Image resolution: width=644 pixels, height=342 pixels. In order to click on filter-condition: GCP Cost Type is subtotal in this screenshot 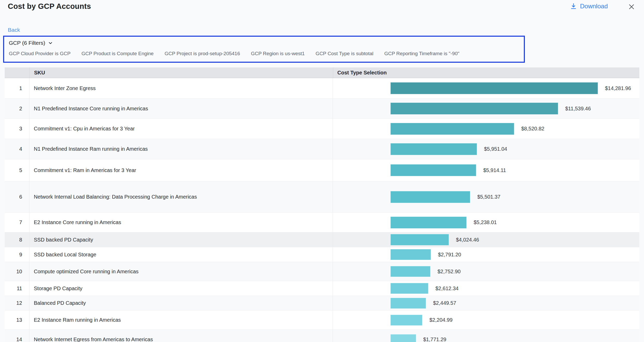, I will do `click(344, 54)`.